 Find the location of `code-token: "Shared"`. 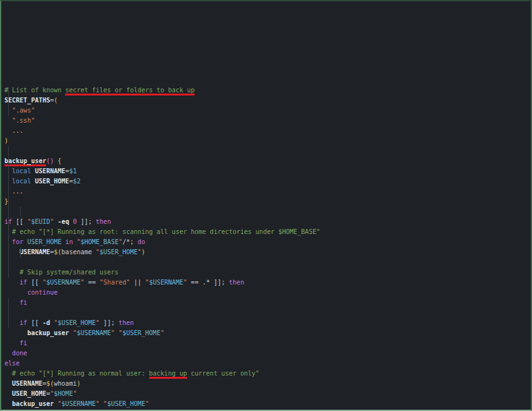

code-token: "Shared" is located at coordinates (115, 282).